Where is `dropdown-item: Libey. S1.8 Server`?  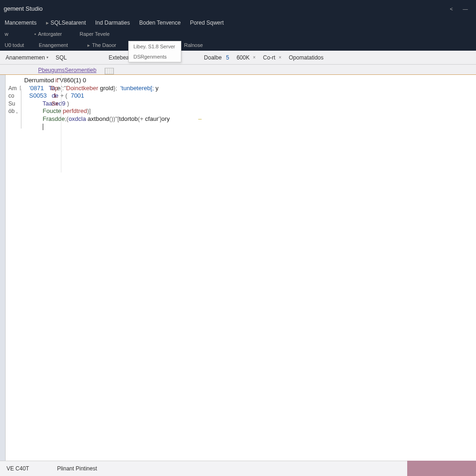 dropdown-item: Libey. S1.8 Server is located at coordinates (155, 46).